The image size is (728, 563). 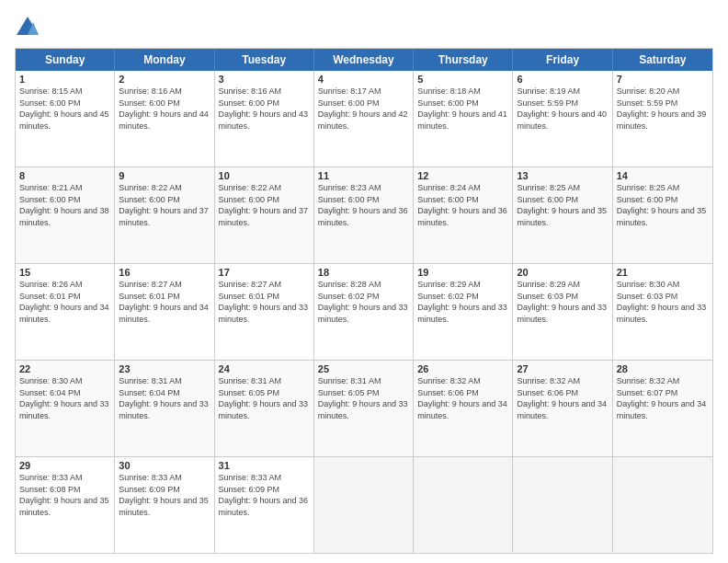 What do you see at coordinates (463, 79) in the screenshot?
I see `day-number: 5` at bounding box center [463, 79].